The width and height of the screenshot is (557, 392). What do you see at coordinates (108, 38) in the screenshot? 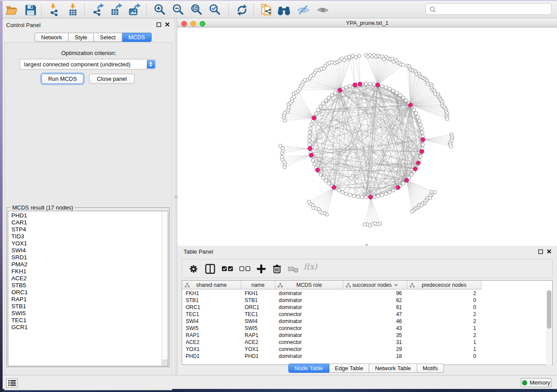
I see `tab-select: Select` at bounding box center [108, 38].